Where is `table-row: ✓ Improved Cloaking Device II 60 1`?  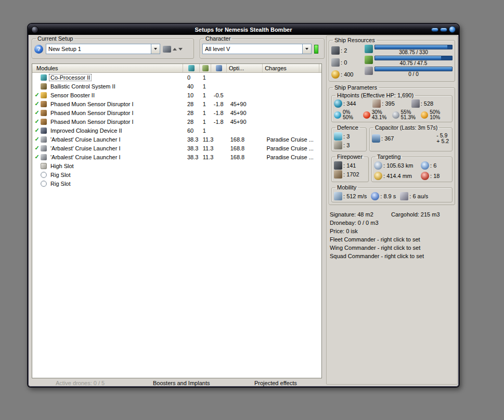 table-row: ✓ Improved Cloaking Device II 60 1 is located at coordinates (177, 130).